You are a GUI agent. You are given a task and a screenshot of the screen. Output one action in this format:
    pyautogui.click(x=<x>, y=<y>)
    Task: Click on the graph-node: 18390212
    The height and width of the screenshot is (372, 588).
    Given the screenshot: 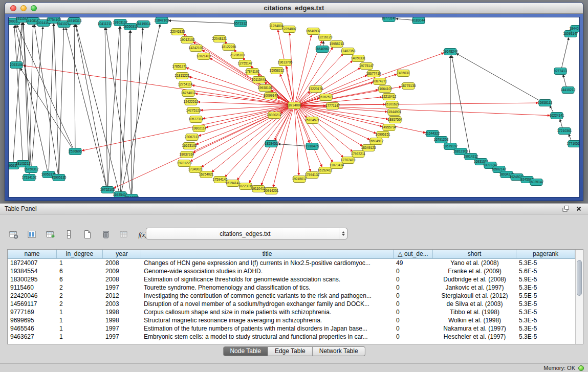 What is the action you would take?
    pyautogui.click(x=274, y=116)
    